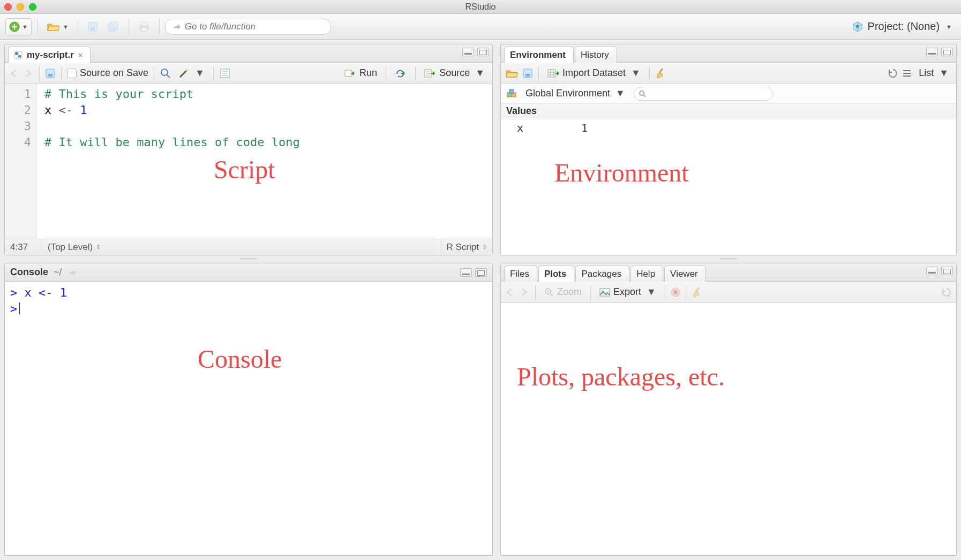 Image resolution: width=961 pixels, height=560 pixels. I want to click on notebook-icon, so click(225, 73).